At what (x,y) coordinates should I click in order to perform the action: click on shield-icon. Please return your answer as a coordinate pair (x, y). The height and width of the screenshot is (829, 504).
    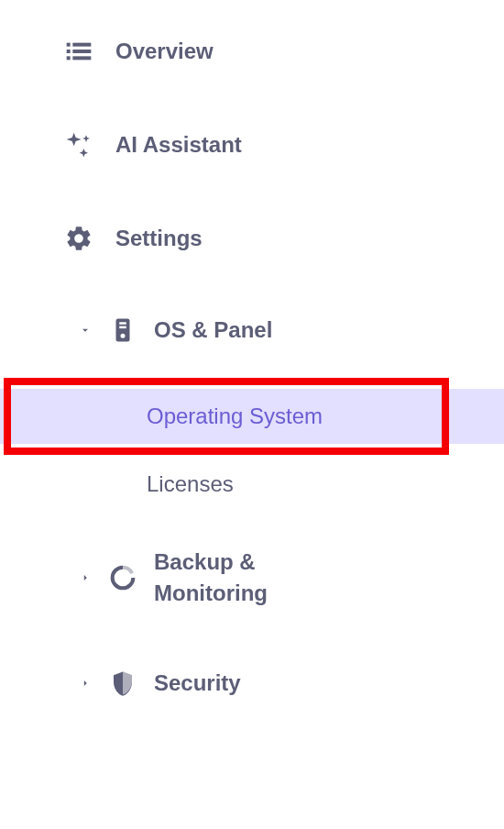
    Looking at the image, I should click on (123, 683).